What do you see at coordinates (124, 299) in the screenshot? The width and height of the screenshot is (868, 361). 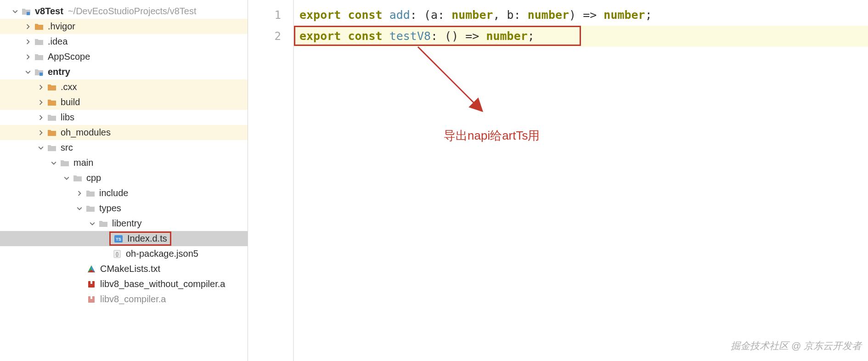 I see `tree-item-libv8-compiler: libv8_compiler.a` at bounding box center [124, 299].